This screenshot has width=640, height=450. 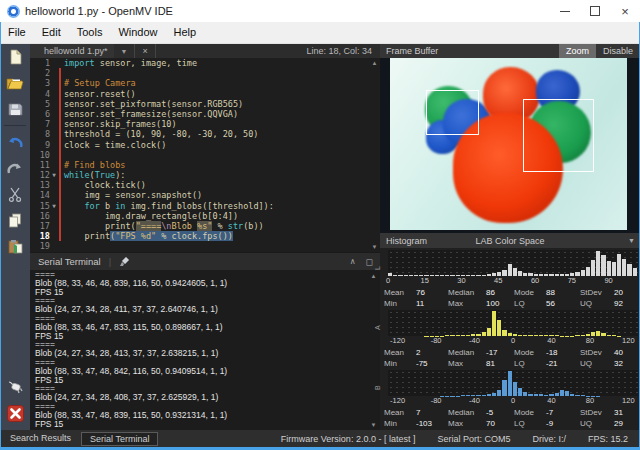 What do you see at coordinates (15, 246) in the screenshot?
I see `paste-button` at bounding box center [15, 246].